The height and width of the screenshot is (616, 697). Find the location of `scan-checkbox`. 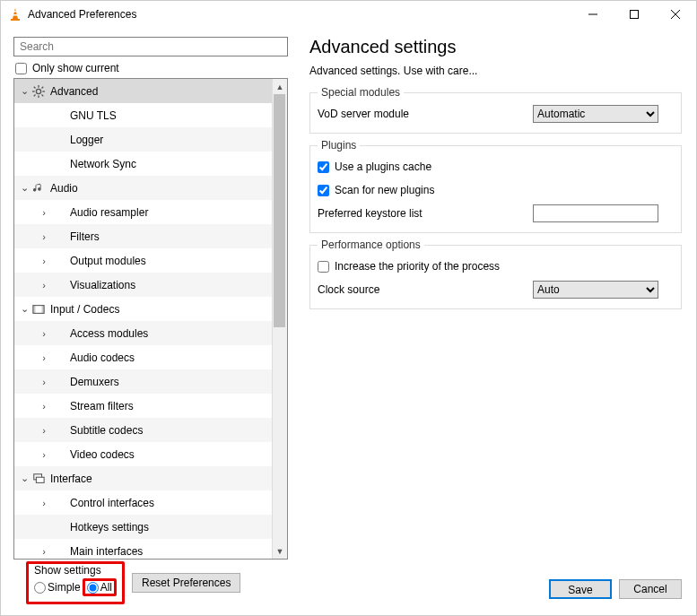

scan-checkbox is located at coordinates (323, 190).